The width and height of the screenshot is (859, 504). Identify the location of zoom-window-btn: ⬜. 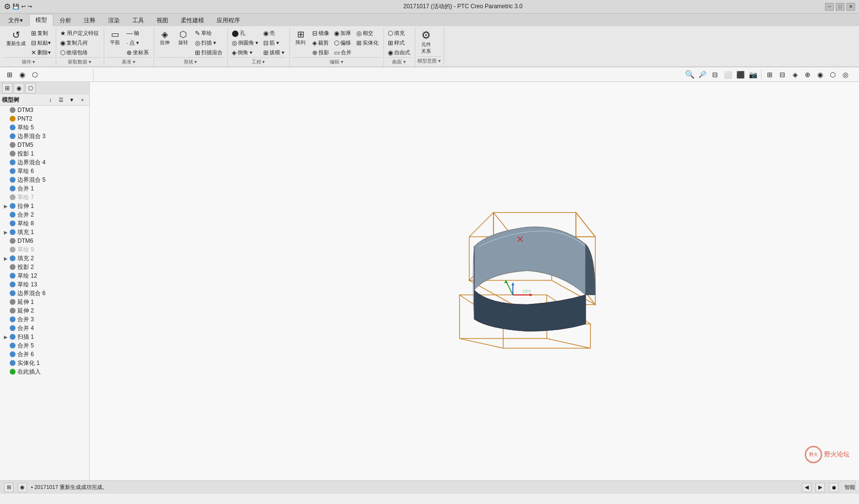
(728, 75).